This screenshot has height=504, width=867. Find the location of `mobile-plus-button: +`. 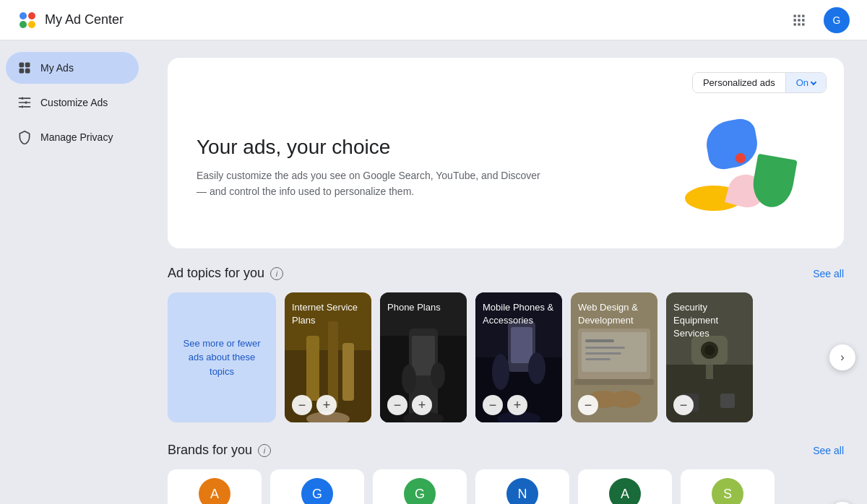

mobile-plus-button: + is located at coordinates (517, 405).